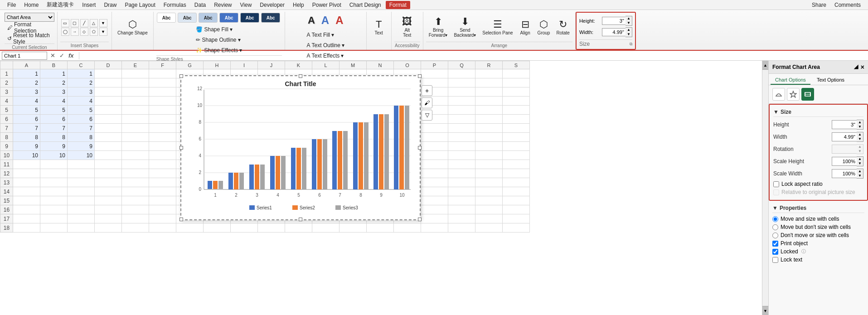 Image resolution: width=868 pixels, height=315 pixels. I want to click on cell-4-3: 4, so click(81, 101).